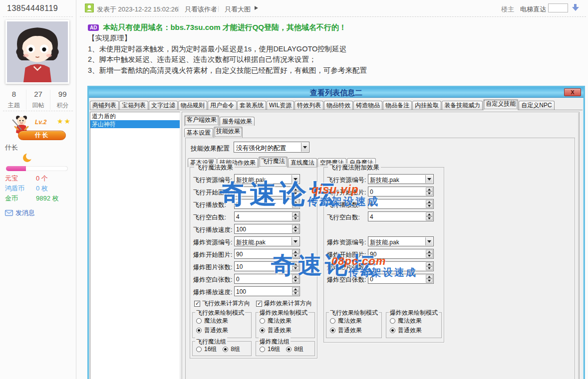 The image size is (588, 379). What do you see at coordinates (336, 93) in the screenshot?
I see `dialog-titlebar: 查看列表信息二 X` at bounding box center [336, 93].